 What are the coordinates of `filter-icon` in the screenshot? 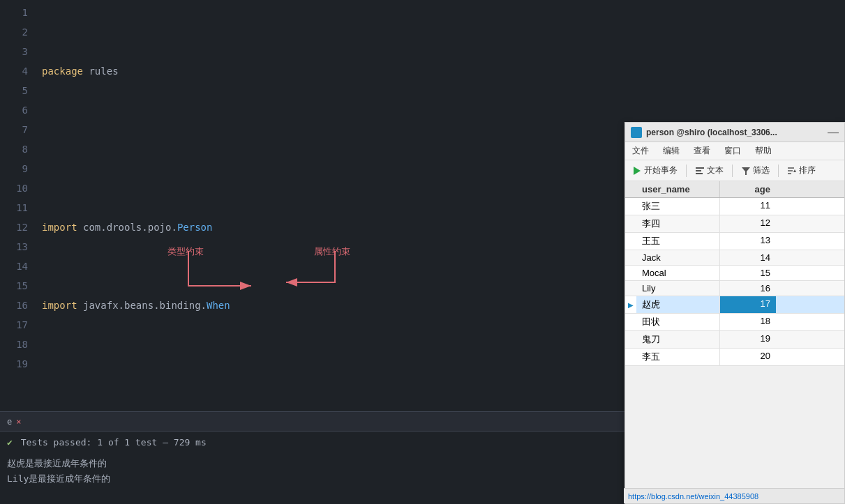 It's located at (746, 171).